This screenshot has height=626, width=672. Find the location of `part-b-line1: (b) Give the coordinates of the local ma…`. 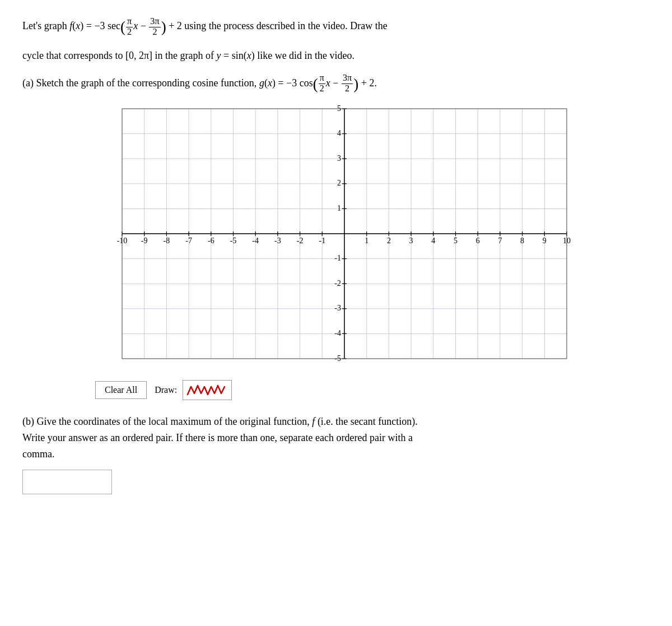

part-b-line1: (b) Give the coordinates of the local ma… is located at coordinates (336, 421).